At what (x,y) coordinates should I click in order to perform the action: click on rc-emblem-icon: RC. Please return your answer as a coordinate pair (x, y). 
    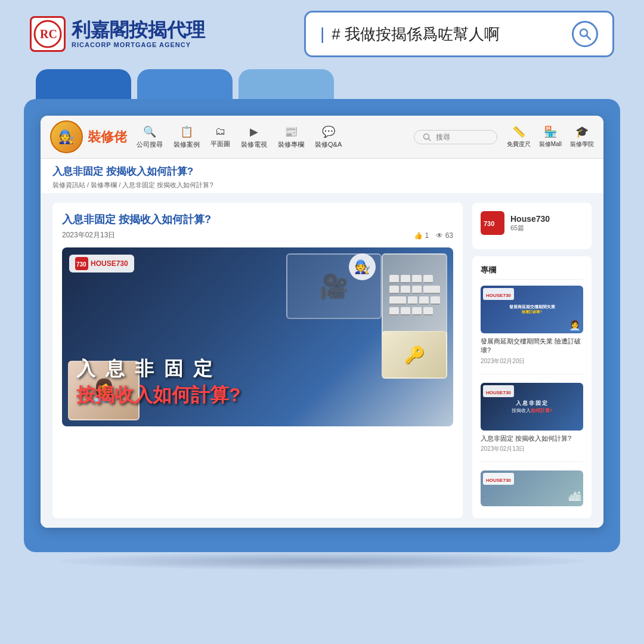
    Looking at the image, I should click on (48, 34).